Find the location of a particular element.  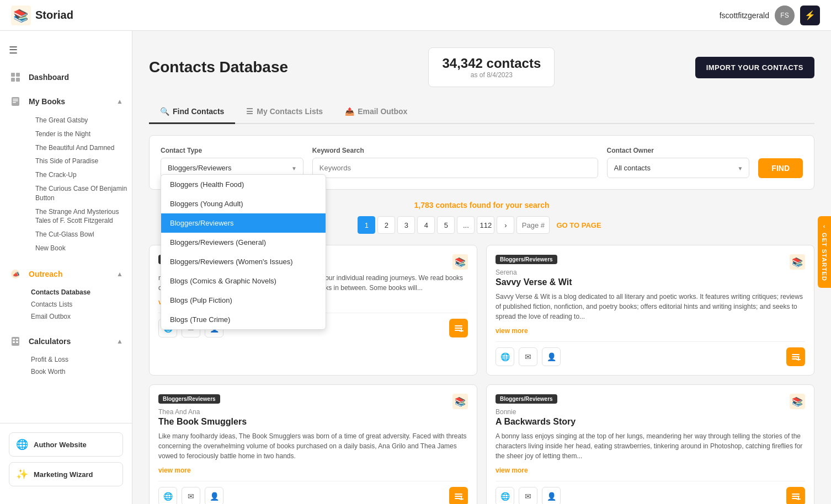

page-btn-3: 3 is located at coordinates (406, 225).